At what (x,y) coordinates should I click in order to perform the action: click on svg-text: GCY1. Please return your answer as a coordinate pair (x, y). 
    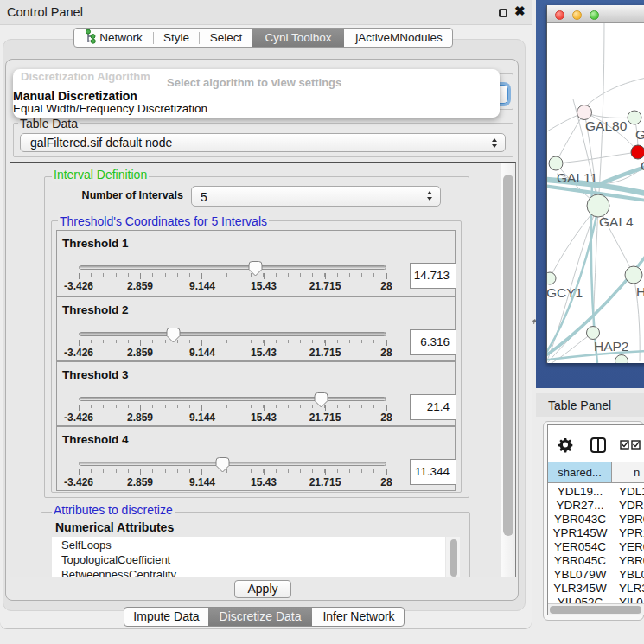
    Looking at the image, I should click on (565, 292).